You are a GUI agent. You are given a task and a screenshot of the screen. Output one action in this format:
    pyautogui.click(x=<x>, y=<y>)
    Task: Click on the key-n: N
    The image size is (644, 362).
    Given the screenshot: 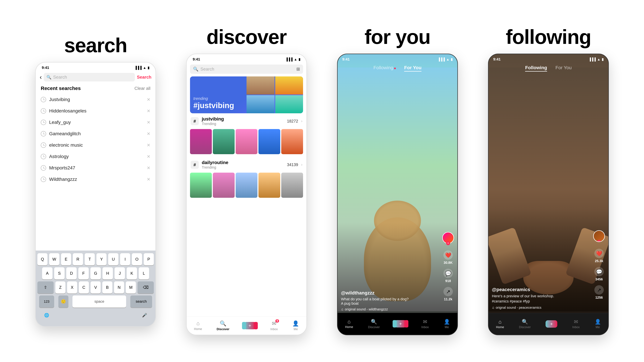 What is the action you would take?
    pyautogui.click(x=119, y=287)
    